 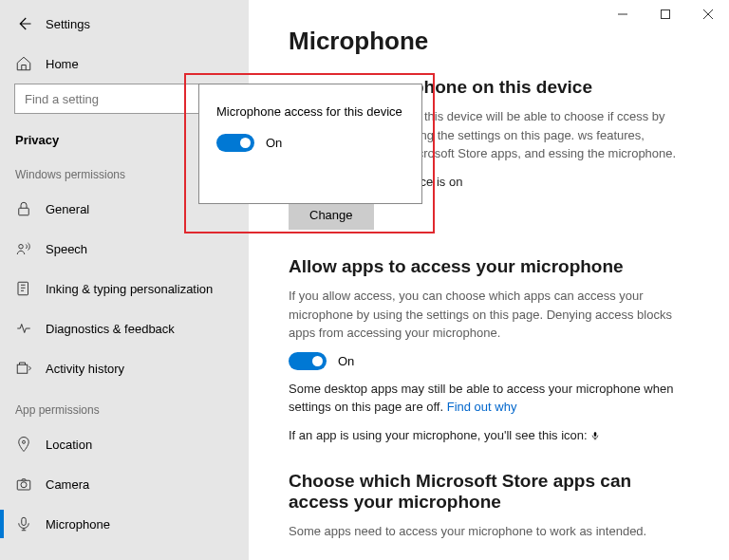 What do you see at coordinates (68, 444) in the screenshot?
I see `nav-label: Location` at bounding box center [68, 444].